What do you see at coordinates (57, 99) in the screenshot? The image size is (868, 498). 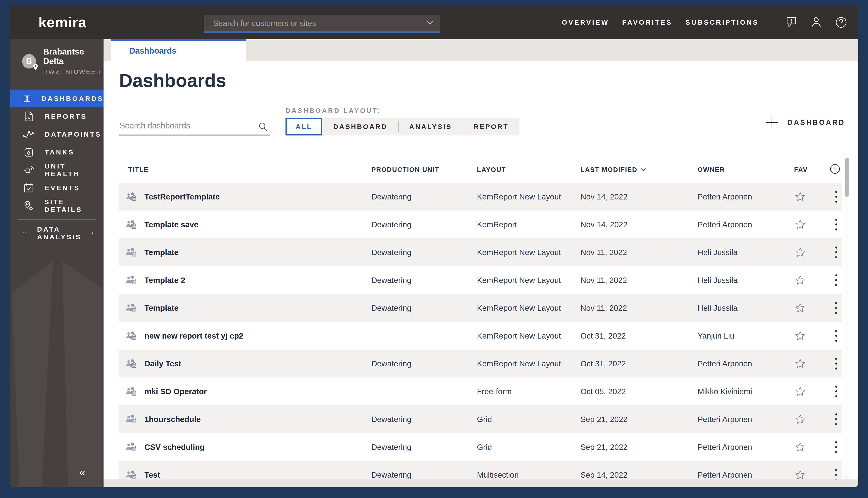 I see `sidebar-item-dashboards: DASHBOARDS` at bounding box center [57, 99].